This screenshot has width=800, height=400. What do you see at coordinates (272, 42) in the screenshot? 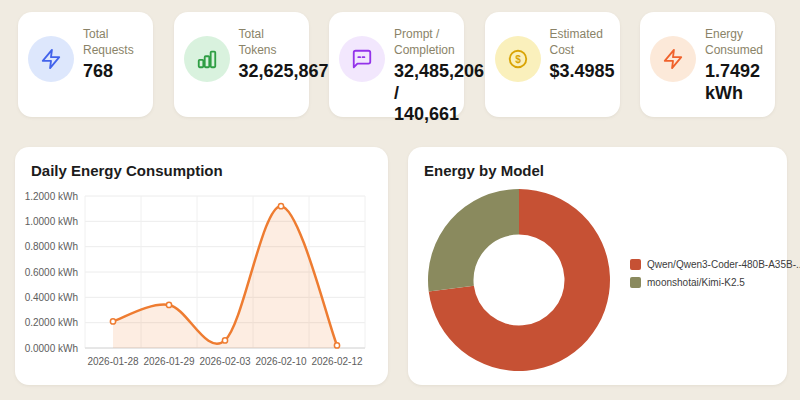
I see `stat-label: Total Tokens` at bounding box center [272, 42].